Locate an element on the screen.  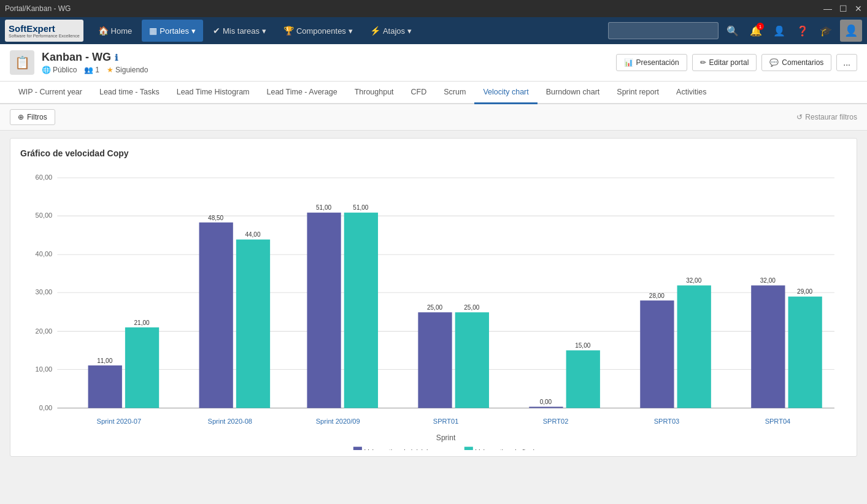
bar-group-sprint-2020-08: 48,50 44,00 Sprint 2020-08 is located at coordinates (235, 319).